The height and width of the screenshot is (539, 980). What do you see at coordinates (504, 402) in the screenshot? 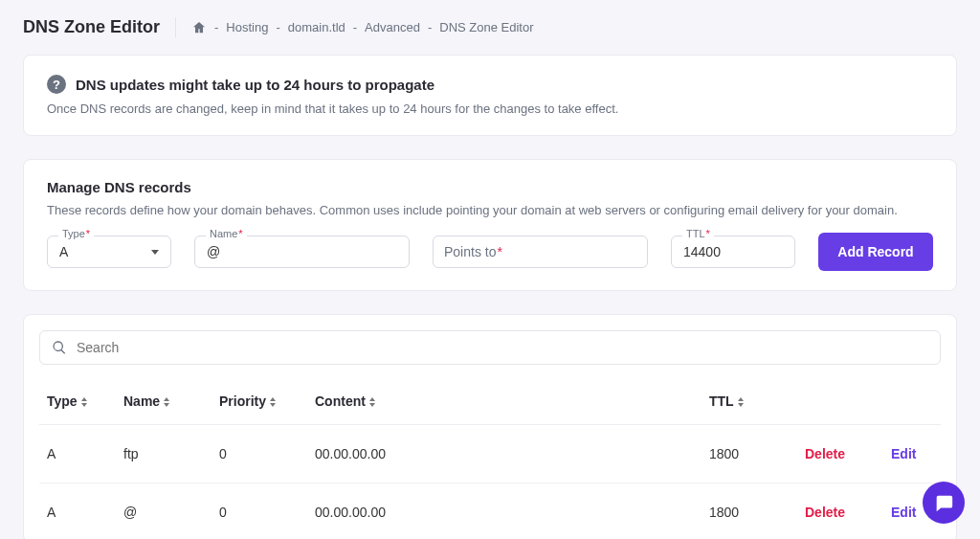
I see `th-content: Content` at bounding box center [504, 402].